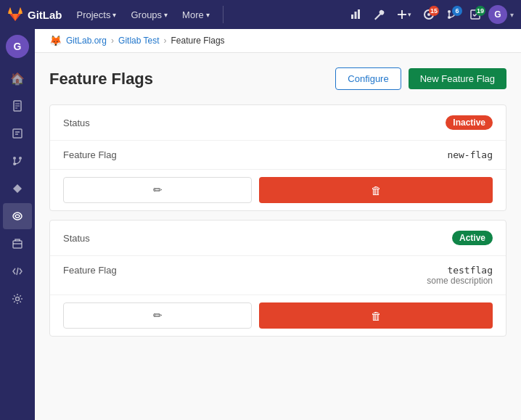 The image size is (521, 420). I want to click on flag-name-value-0: new-flag, so click(470, 155).